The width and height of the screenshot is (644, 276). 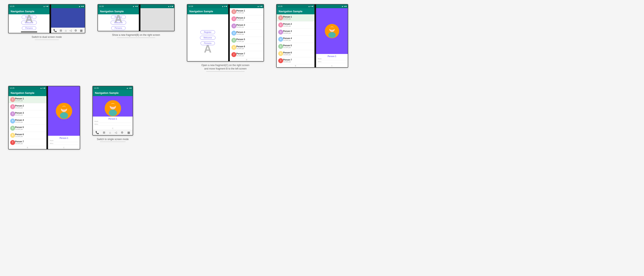 What do you see at coordinates (240, 34) in the screenshot?
I see `person-sub-4: 10,000 pts` at bounding box center [240, 34].